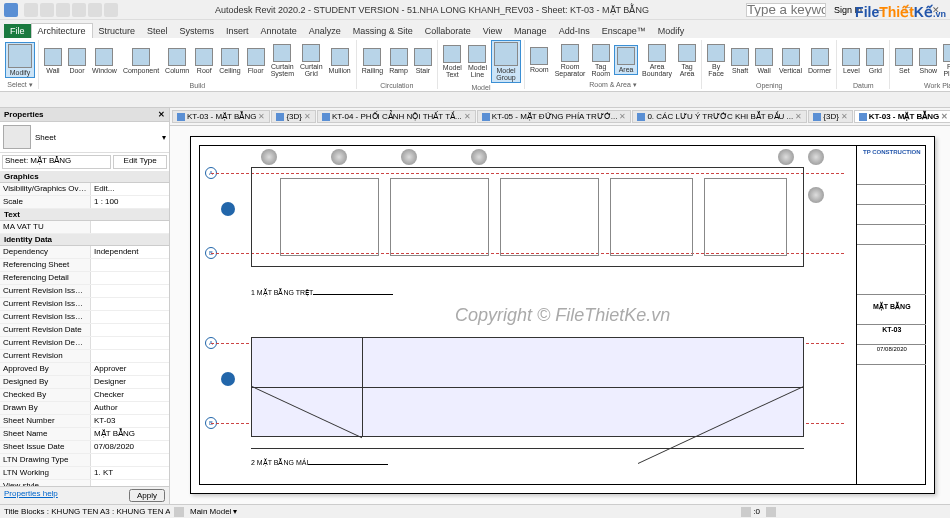 This screenshot has height=518, width=950. Describe the element at coordinates (84, 266) in the screenshot. I see `prop-row: Referencing Sheet` at that location.